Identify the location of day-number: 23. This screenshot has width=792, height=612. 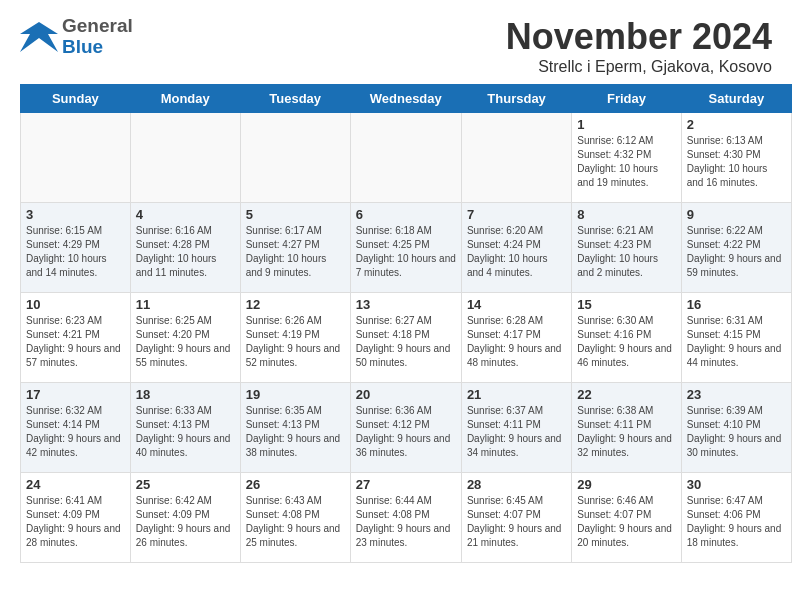
(736, 394).